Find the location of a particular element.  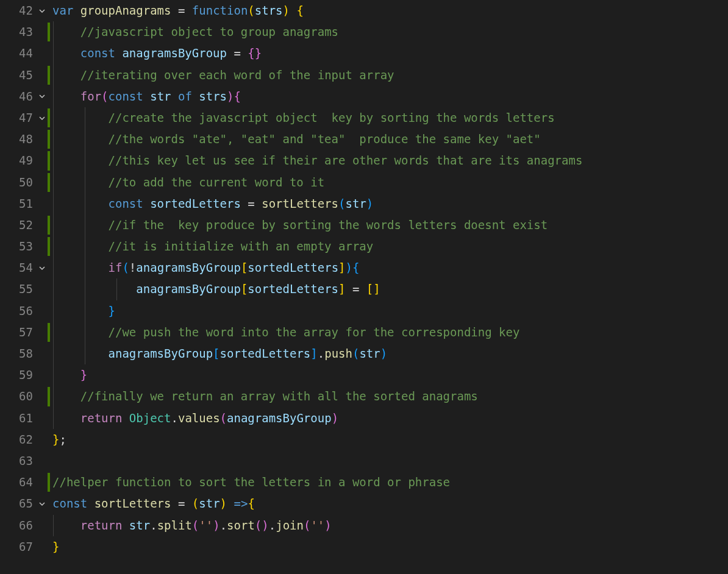

code-line: for(const str of strs){ is located at coordinates (390, 96).